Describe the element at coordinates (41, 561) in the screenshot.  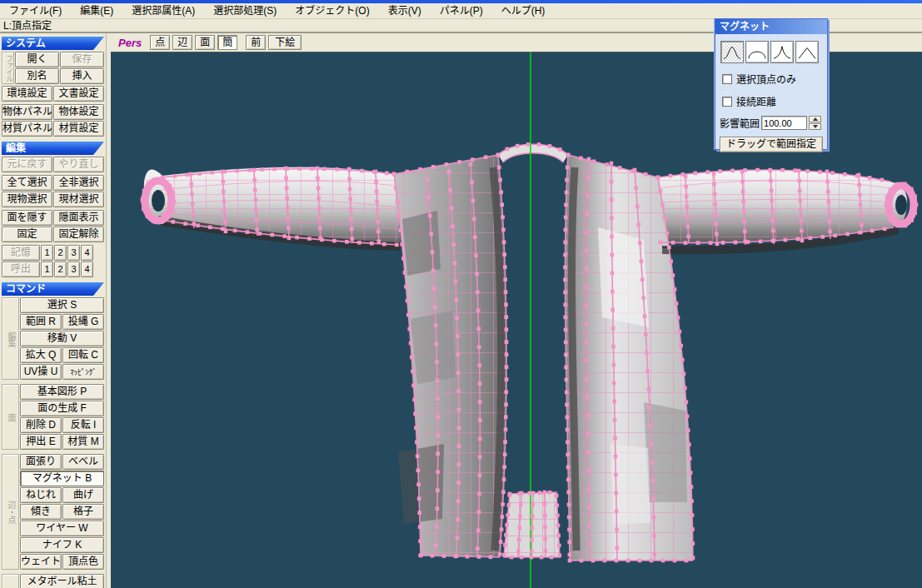
I see `weight-button: ウェイト` at that location.